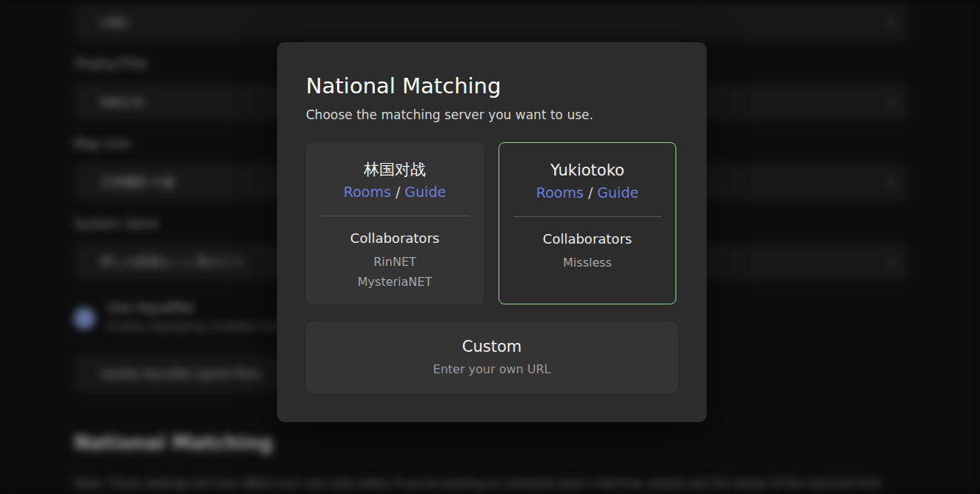 This screenshot has height=494, width=980. Describe the element at coordinates (395, 170) in the screenshot. I see `server-name: 林国对战` at that location.